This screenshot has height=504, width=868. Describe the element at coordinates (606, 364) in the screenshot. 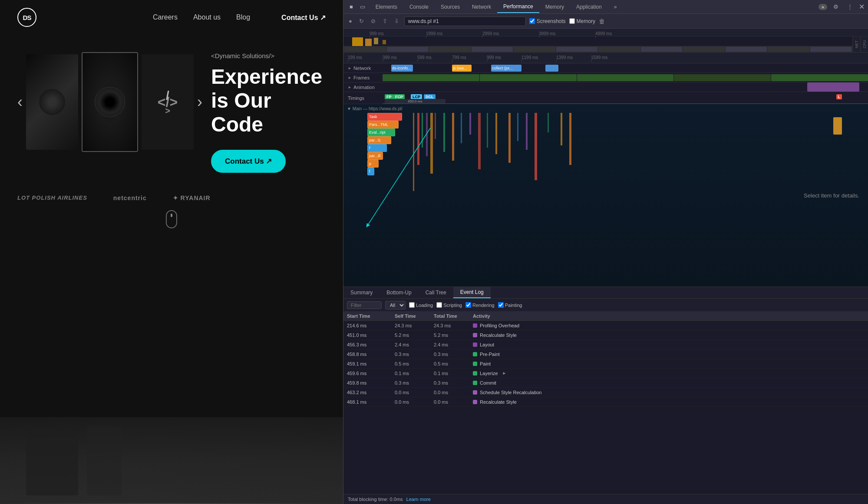

I see `table-row: 459.1 ms 0.5 ms 0.5 ms Paint` at that location.